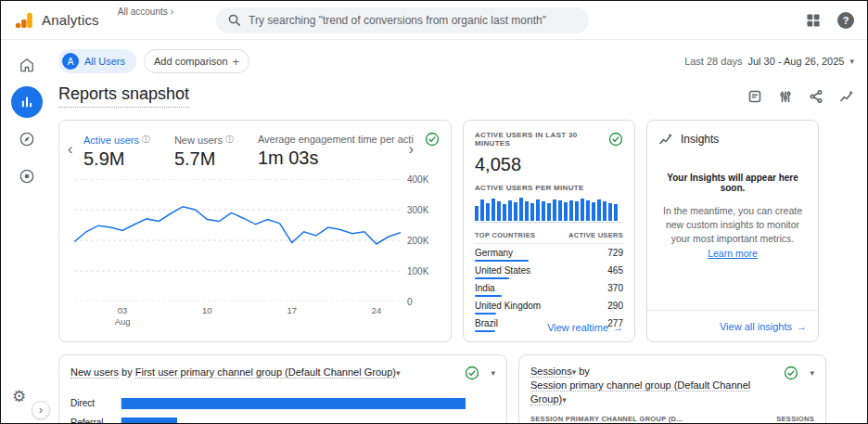 The width and height of the screenshot is (868, 424). Describe the element at coordinates (846, 20) in the screenshot. I see `help-icon: ?` at that location.